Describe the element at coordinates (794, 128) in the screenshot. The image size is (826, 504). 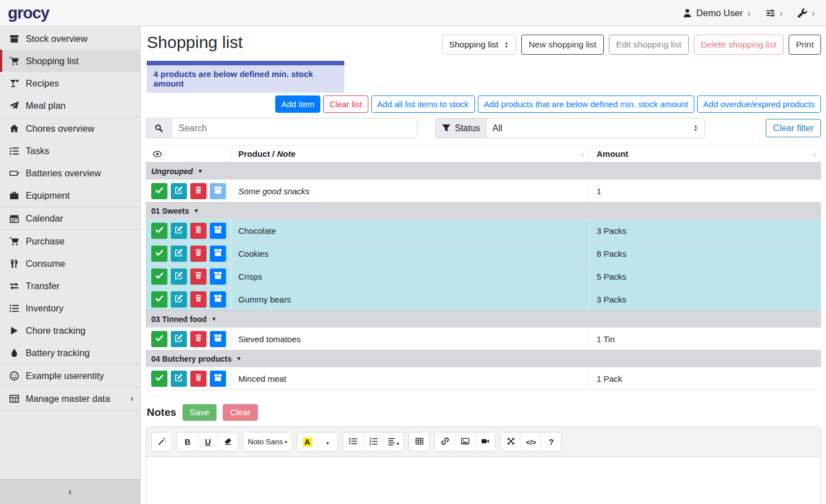
I see `clear-filter-button: Clear filter` at that location.